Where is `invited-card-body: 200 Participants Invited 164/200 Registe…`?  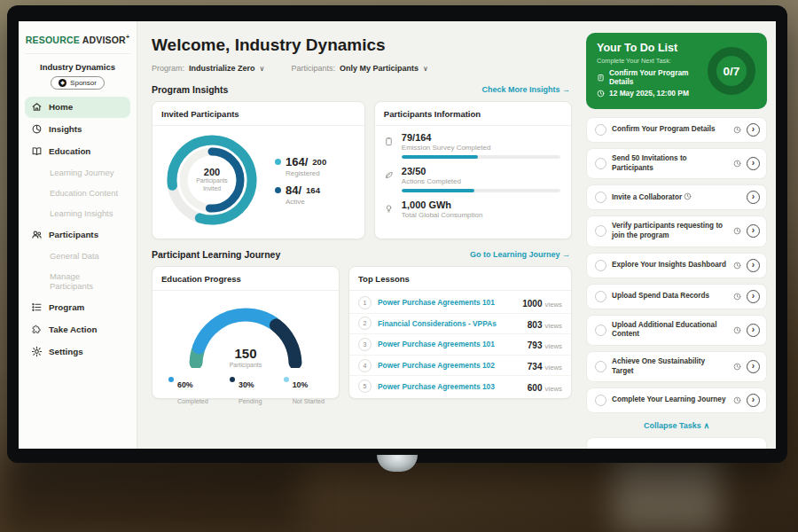
invited-card-body: 200 Participants Invited 164/200 Registe… is located at coordinates (259, 180).